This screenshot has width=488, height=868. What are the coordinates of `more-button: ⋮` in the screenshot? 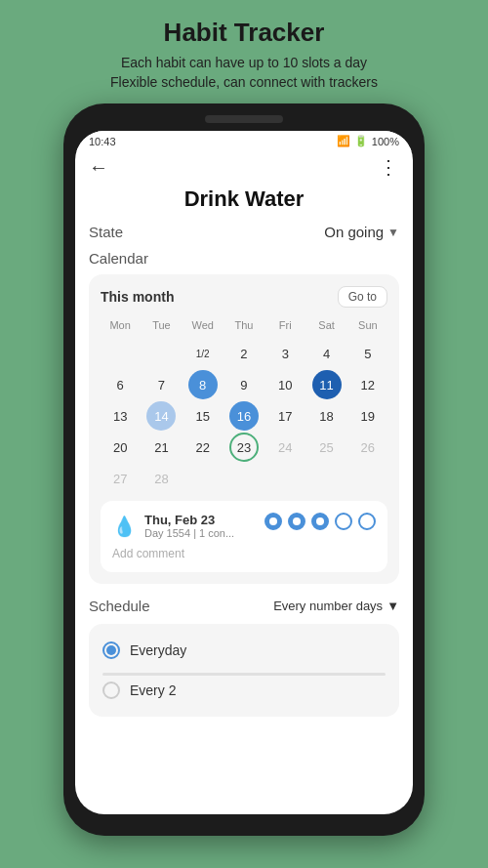 It's located at (388, 167).